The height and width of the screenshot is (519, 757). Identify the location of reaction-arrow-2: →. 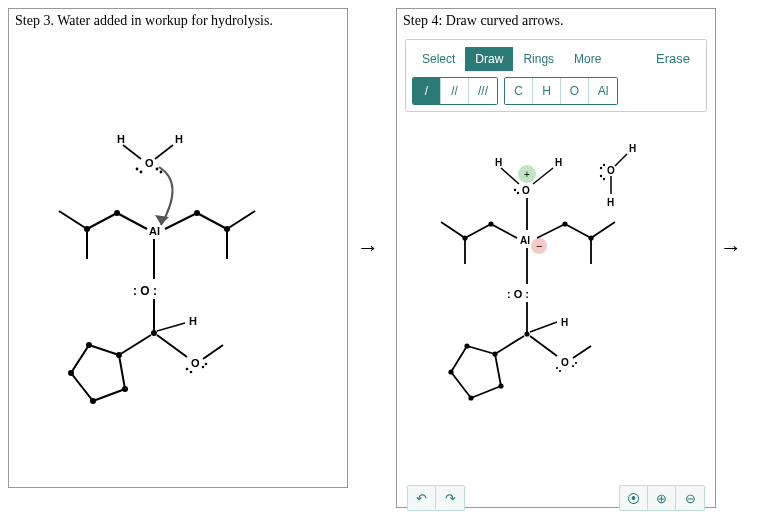
(731, 248).